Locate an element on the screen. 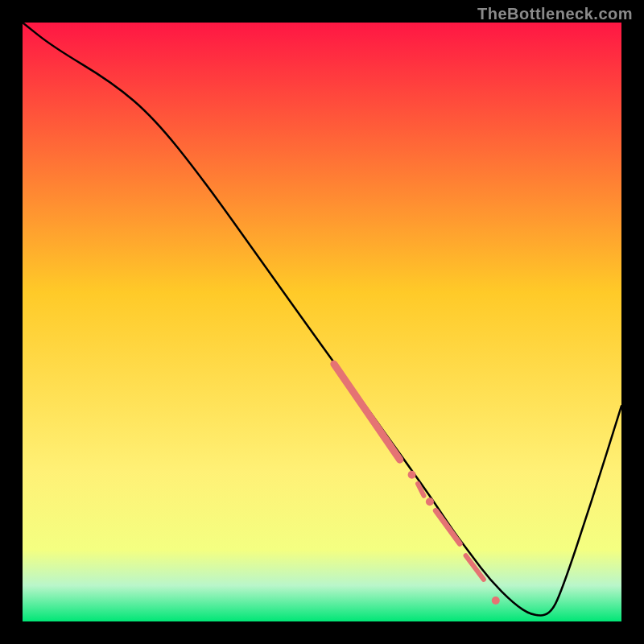  watermark-text: TheBottleneck.com is located at coordinates (555, 14).